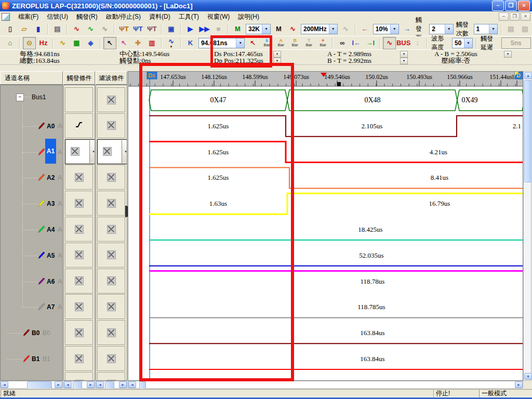 This screenshot has width=532, height=399. I want to click on fit-window-button: M, so click(278, 29).